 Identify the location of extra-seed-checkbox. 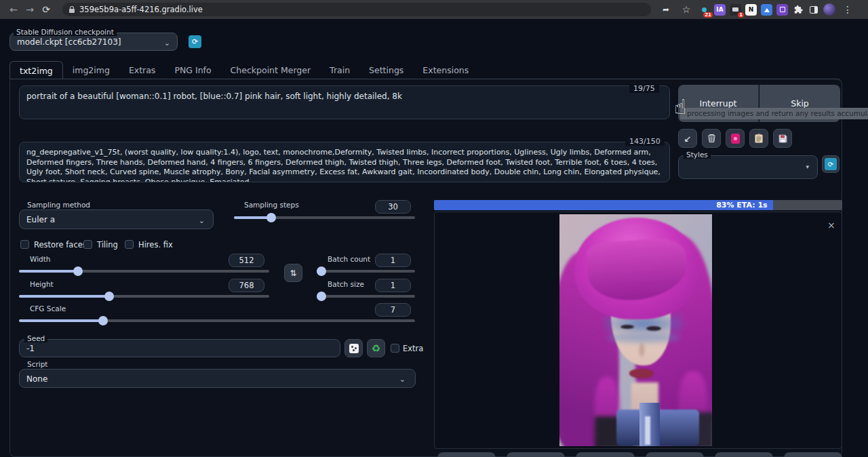
(395, 349).